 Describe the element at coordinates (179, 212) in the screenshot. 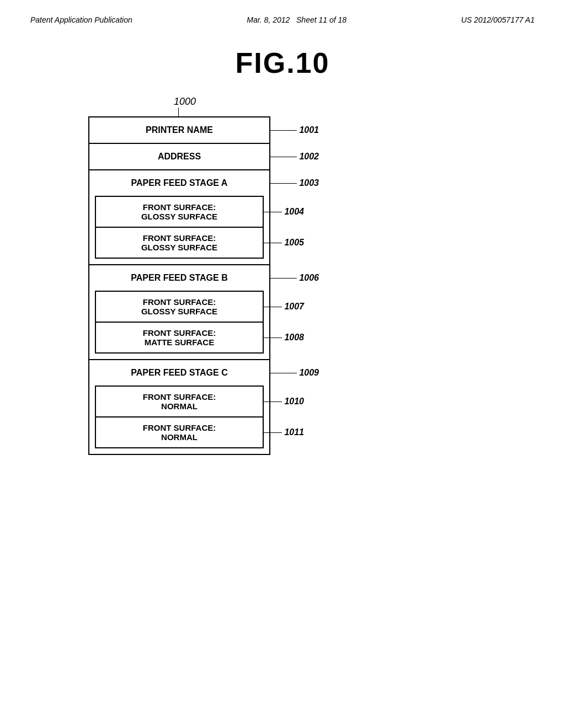

I see `sub-row-1004: FRONT SURFACE:GLOSSY SURFACE1004` at that location.